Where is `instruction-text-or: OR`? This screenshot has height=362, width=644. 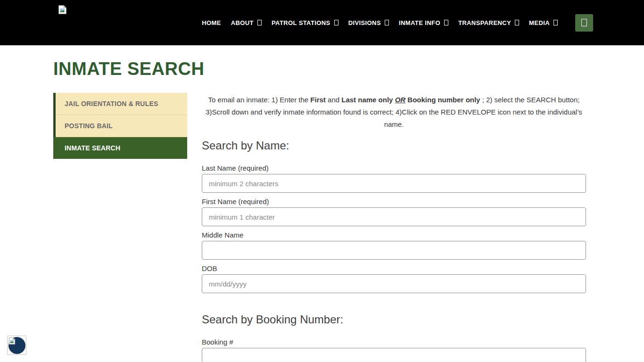
instruction-text-or: OR is located at coordinates (401, 100).